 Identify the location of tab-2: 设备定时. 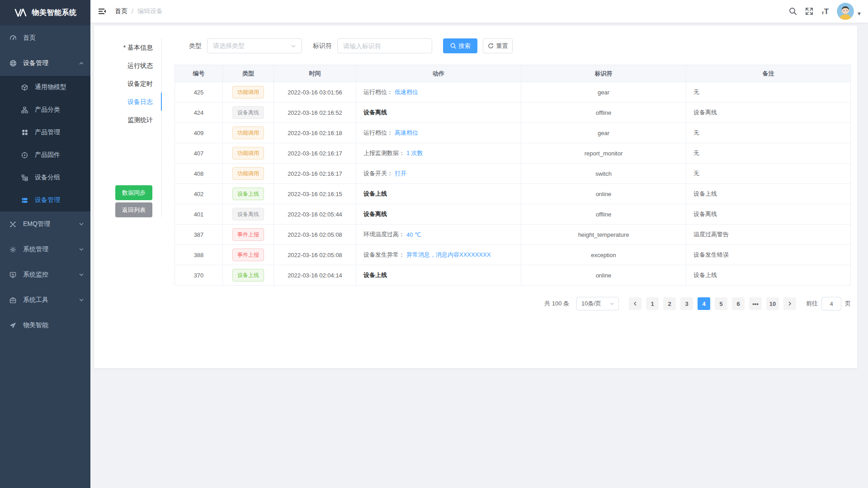
(127, 84).